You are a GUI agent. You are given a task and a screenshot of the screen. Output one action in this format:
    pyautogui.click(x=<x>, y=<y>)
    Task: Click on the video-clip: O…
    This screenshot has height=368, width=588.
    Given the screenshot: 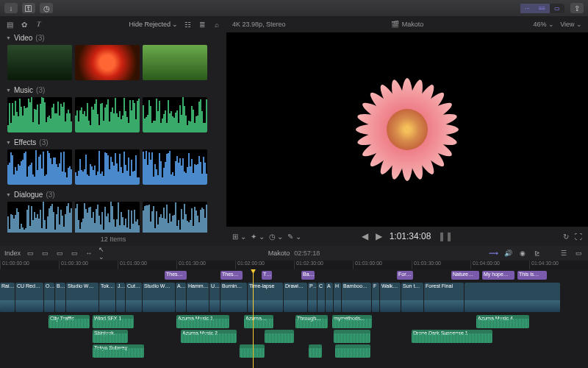 What is the action you would take?
    pyautogui.click(x=49, y=297)
    